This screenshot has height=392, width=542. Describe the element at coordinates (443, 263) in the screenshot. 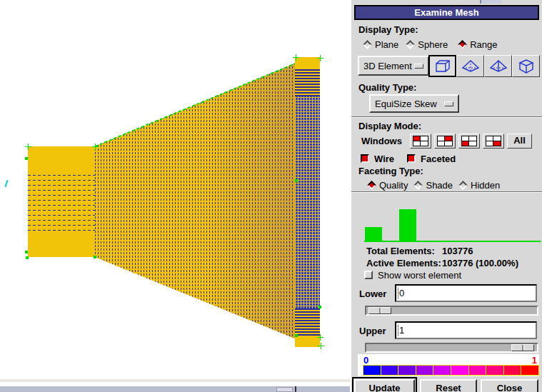

I see `active-elements-row: Active Elements: 103776 (100.00%)` at that location.